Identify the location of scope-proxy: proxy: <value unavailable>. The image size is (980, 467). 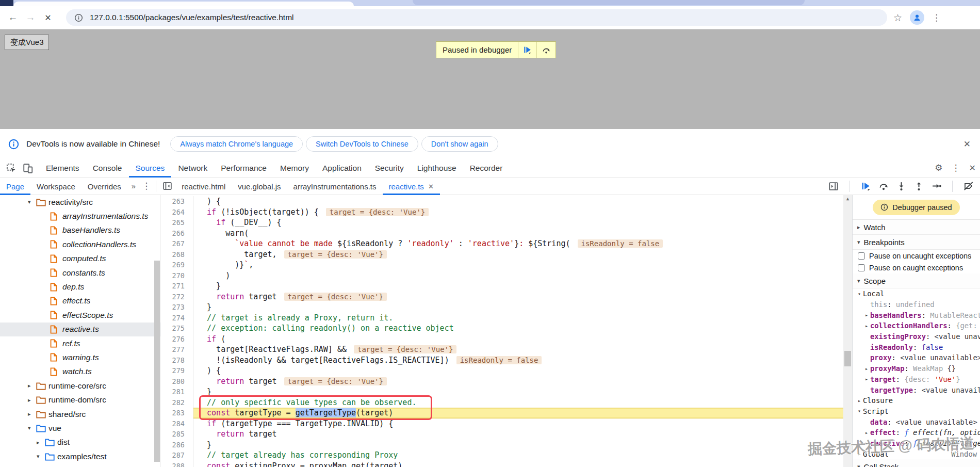
(916, 358).